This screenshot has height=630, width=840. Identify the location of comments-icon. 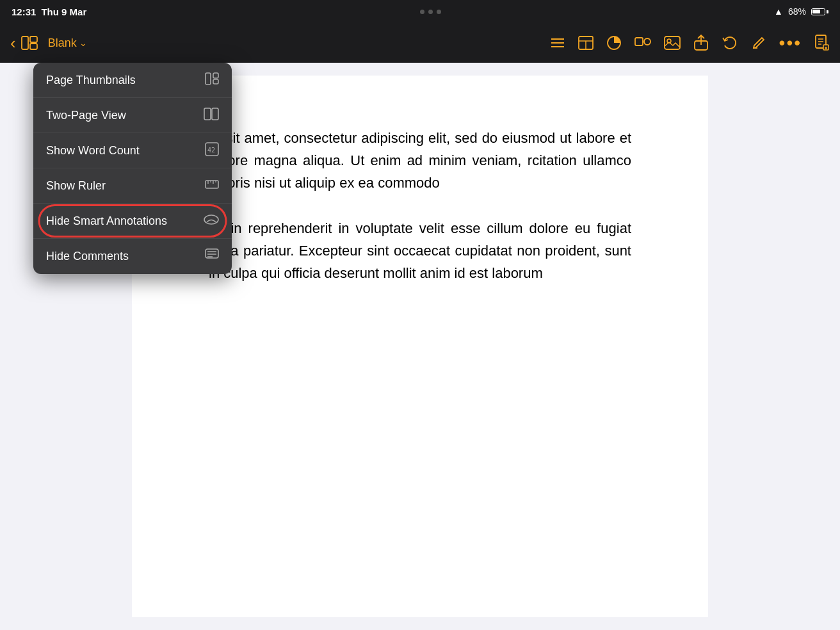
(212, 256).